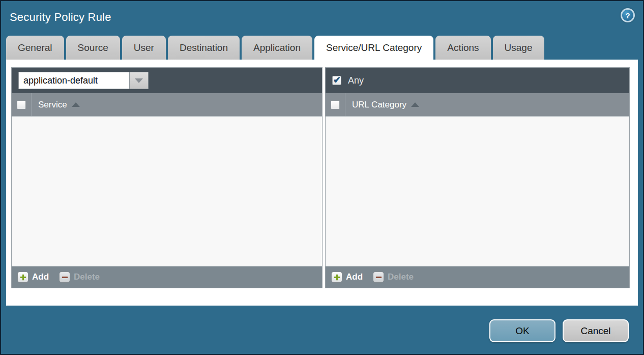  Describe the element at coordinates (33, 277) in the screenshot. I see `service-add-button: Add` at that location.